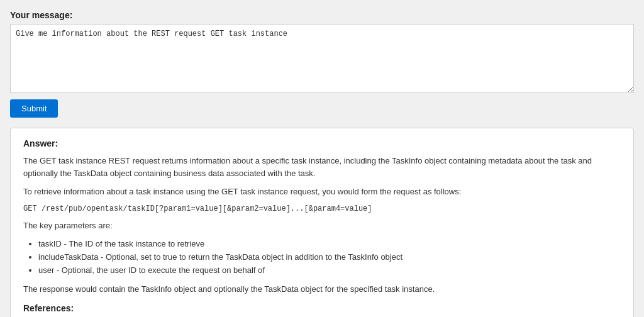 The image size is (644, 317). I want to click on answer-code-line: GET /rest/pub/opentask/taskID[?param1=va…, so click(322, 209).